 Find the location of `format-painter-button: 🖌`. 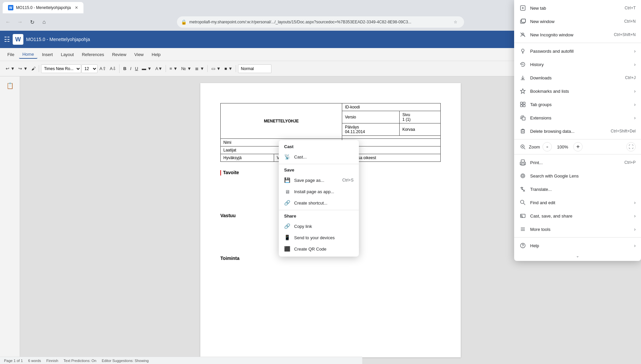

format-painter-button: 🖌 is located at coordinates (33, 69).